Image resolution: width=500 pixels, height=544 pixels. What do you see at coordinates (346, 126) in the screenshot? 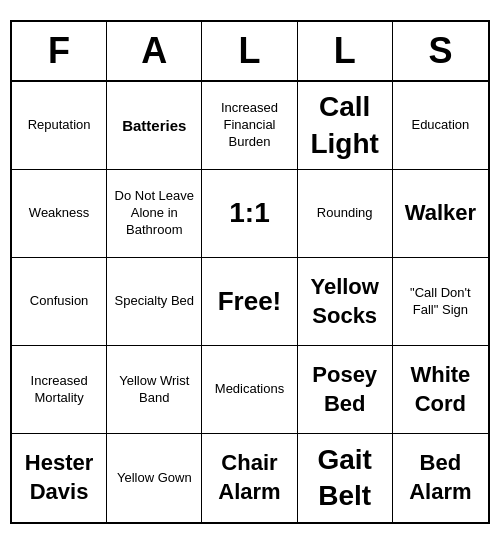
I see `bingo-cell-3: Call Light` at bounding box center [346, 126].